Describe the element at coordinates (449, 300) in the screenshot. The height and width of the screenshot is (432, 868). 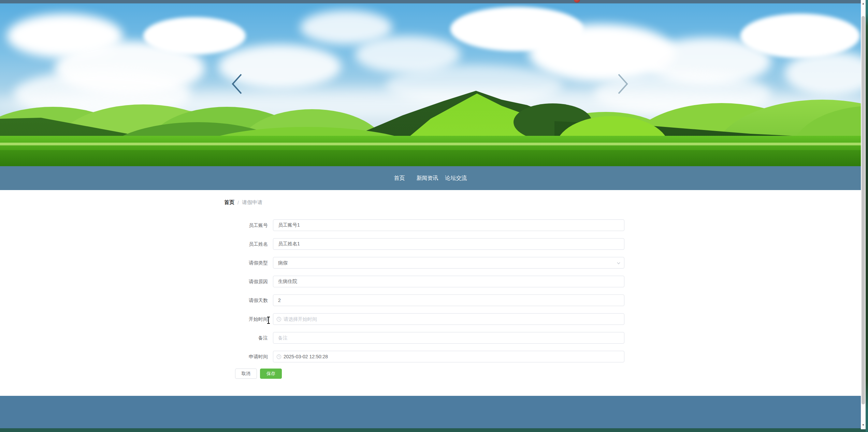
I see `leave-days-field` at that location.